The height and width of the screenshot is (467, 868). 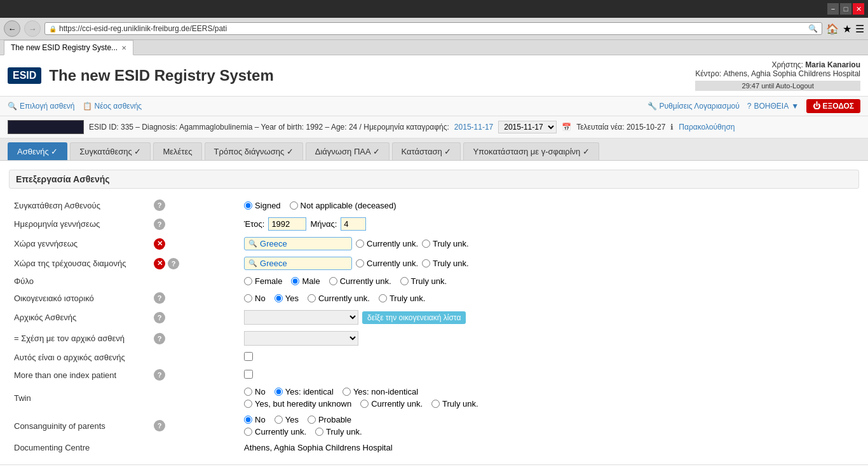 What do you see at coordinates (248, 419) in the screenshot?
I see `cons-no-radio` at bounding box center [248, 419].